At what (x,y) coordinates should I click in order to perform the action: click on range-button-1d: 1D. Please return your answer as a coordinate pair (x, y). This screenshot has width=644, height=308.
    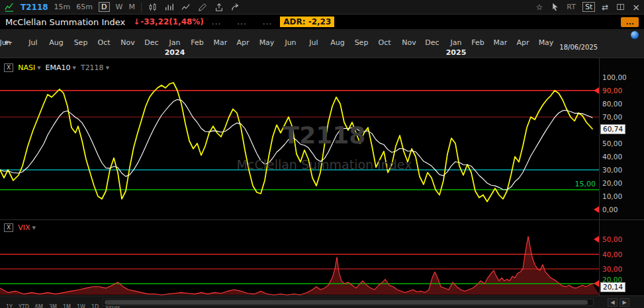
    Looking at the image, I should click on (95, 306).